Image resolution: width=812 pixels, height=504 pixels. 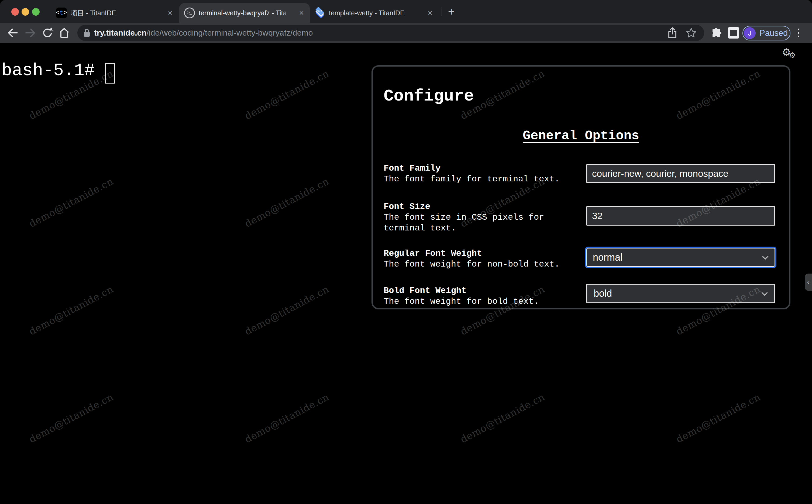 I want to click on tab-project-titanide: <t> 项目 - TitanIDE ×, so click(x=115, y=13).